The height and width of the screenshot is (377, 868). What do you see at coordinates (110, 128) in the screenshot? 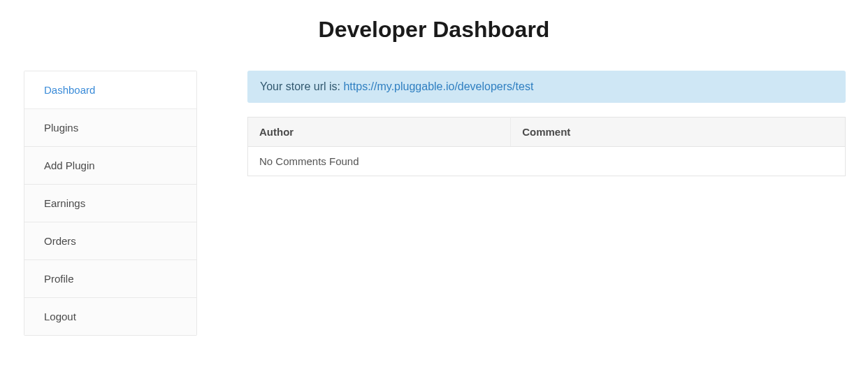
I see `sidebar-item-plugins: Plugins` at bounding box center [110, 128].